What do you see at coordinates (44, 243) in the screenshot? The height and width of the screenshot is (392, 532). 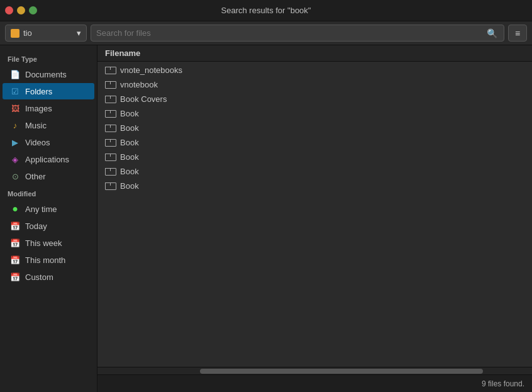 I see `sidebar-item-label: This week` at bounding box center [44, 243].